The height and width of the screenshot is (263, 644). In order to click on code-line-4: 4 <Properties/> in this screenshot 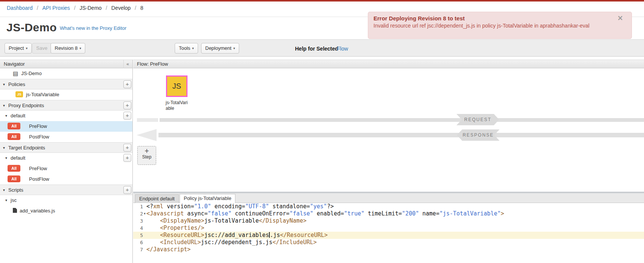, I will do `click(389, 228)`.